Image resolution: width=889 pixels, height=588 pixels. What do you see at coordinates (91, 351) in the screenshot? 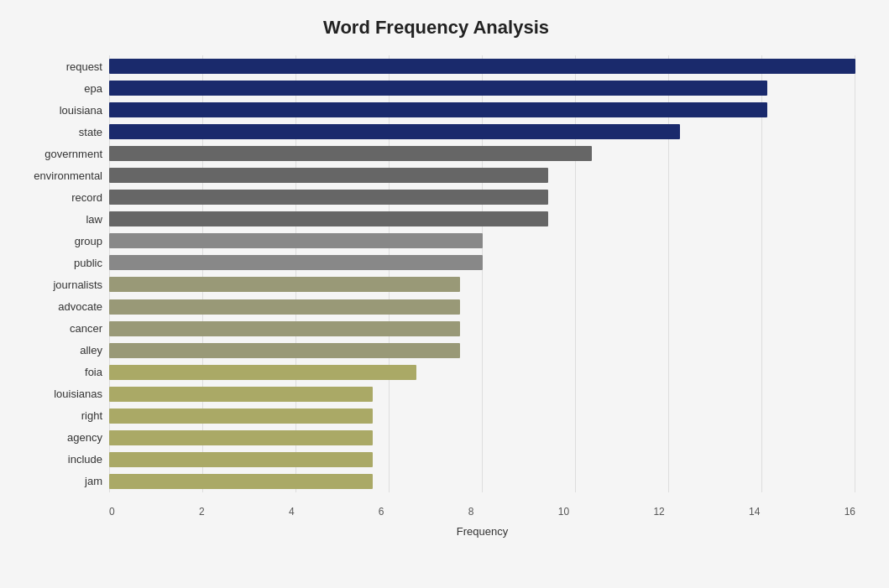
I see `y-axis-label: alley` at bounding box center [91, 351].